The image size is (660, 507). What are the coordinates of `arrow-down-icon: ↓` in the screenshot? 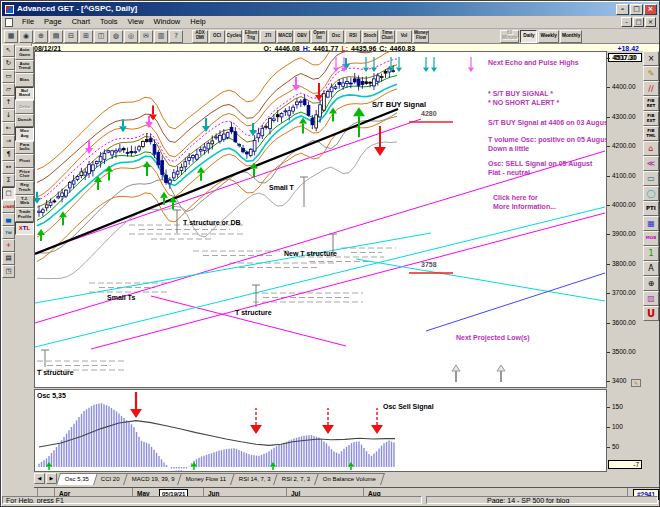 It's located at (8, 116).